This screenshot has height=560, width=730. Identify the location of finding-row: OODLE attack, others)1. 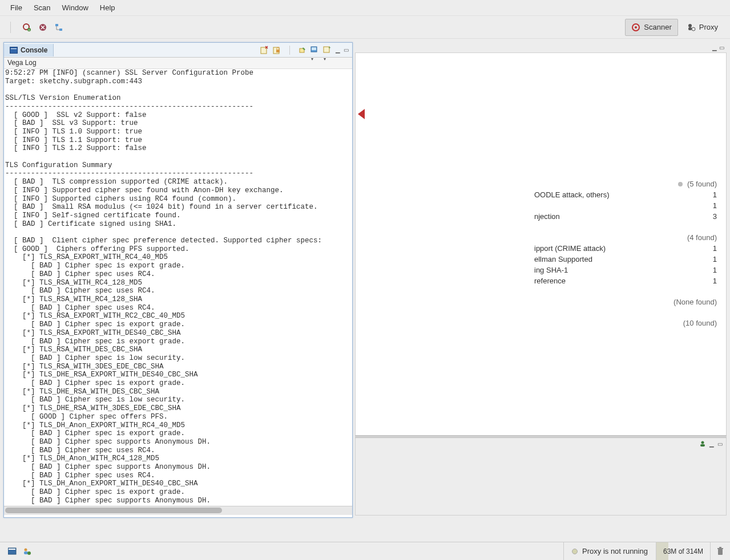
(626, 195).